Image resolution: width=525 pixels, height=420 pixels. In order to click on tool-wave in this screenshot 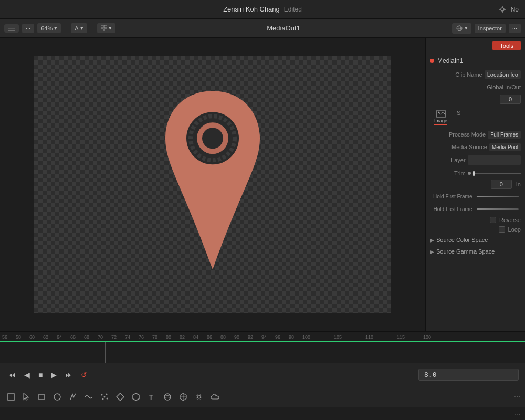, I will do `click(89, 397)`.